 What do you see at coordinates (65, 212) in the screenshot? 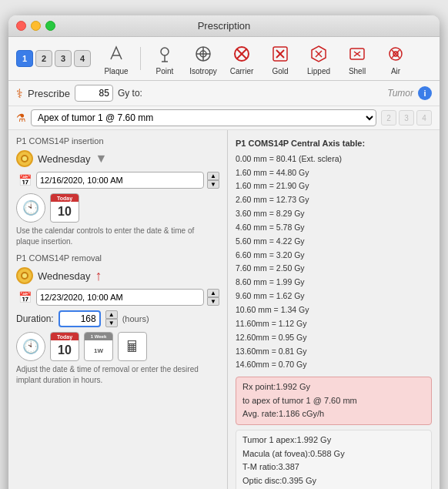
I see `today-num-insertion: 10` at bounding box center [65, 212].